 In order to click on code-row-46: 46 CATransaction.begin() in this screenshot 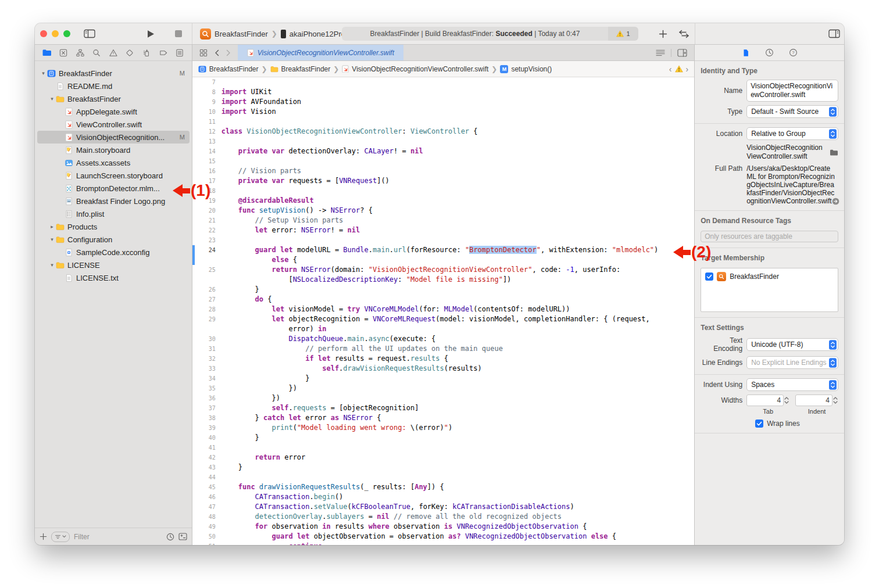, I will do `click(443, 497)`.